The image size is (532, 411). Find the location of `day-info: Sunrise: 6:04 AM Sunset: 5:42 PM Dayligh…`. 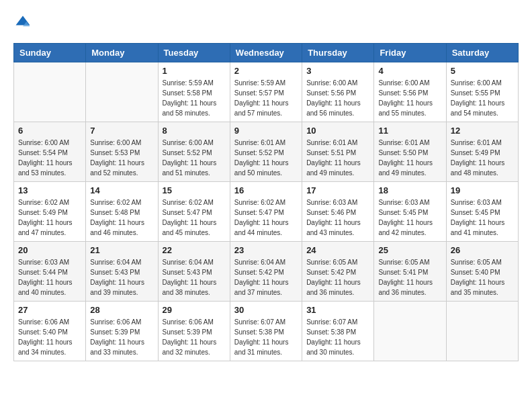

day-info: Sunrise: 6:04 AM Sunset: 5:42 PM Dayligh… is located at coordinates (266, 277).